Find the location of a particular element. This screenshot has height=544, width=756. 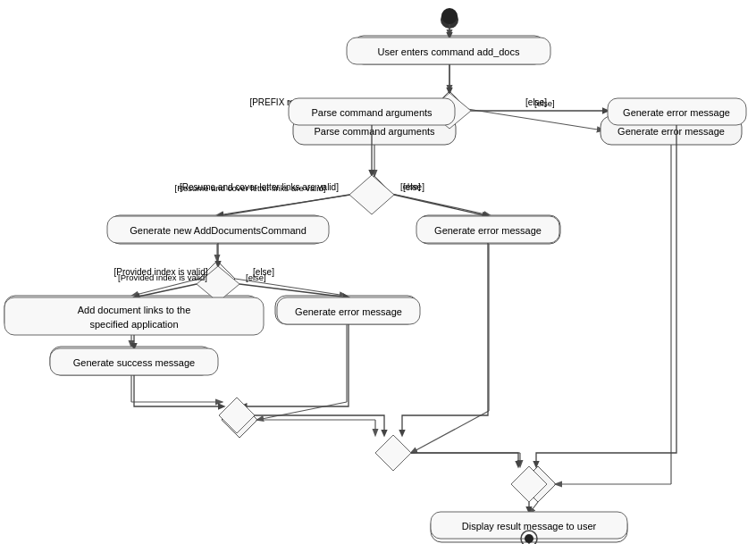

node-gen-add-docs: Generate new AddDocumentsCommand is located at coordinates (218, 230).